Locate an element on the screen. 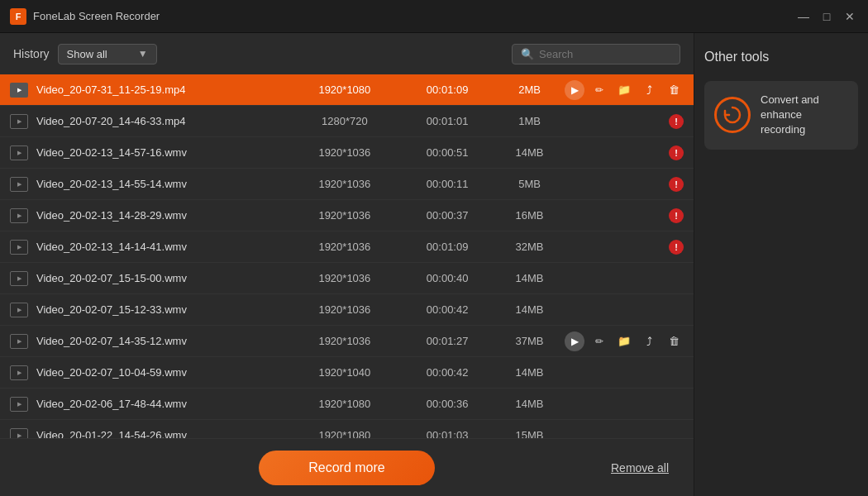  minimize-button: — is located at coordinates (804, 17).